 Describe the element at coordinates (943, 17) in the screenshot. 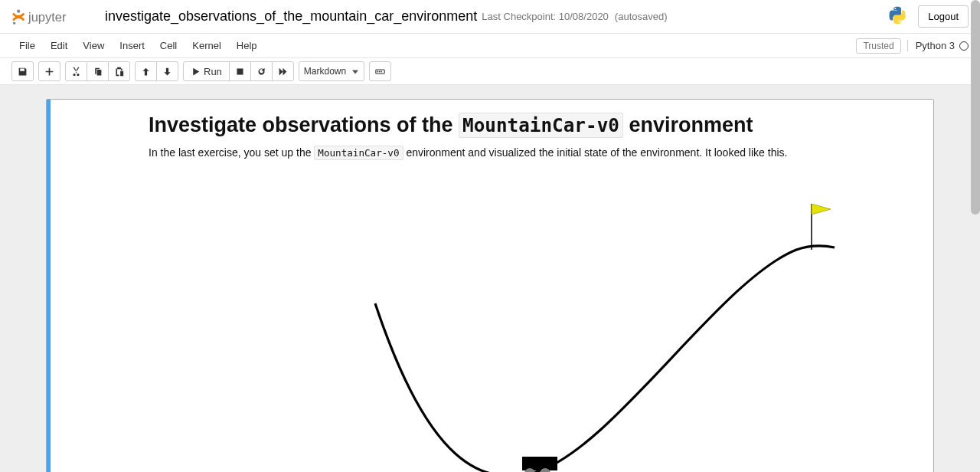

I see `logout-button: Logout` at that location.